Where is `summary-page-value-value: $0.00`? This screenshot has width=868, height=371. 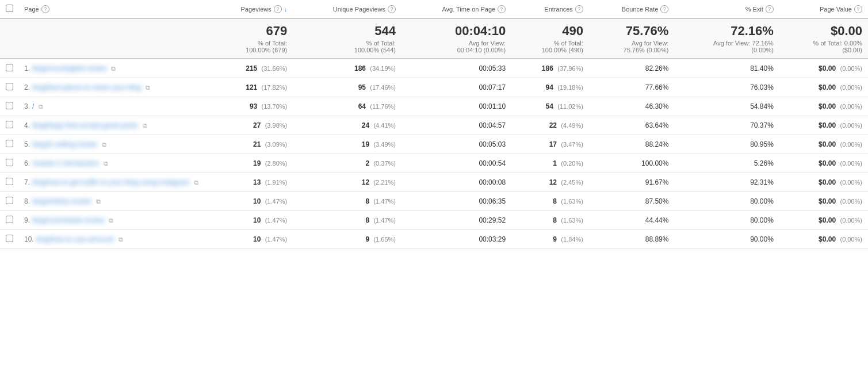
summary-page-value-value: $0.00 is located at coordinates (824, 31).